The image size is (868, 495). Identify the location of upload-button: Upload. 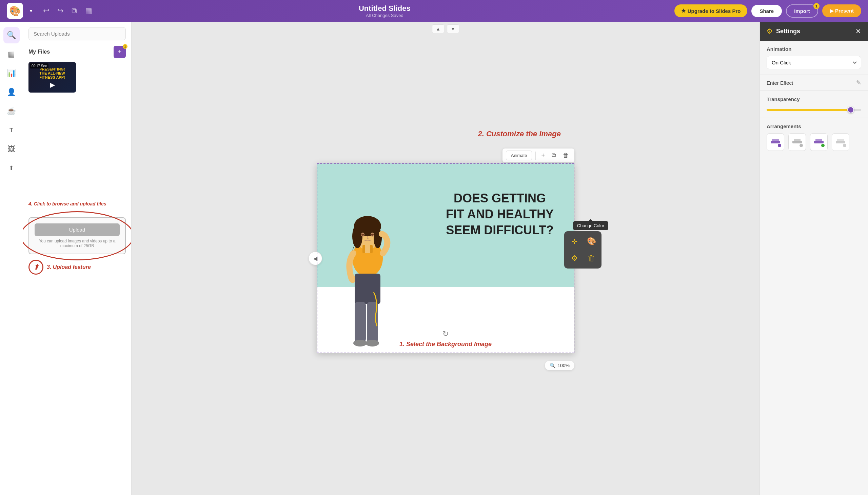
(77, 230).